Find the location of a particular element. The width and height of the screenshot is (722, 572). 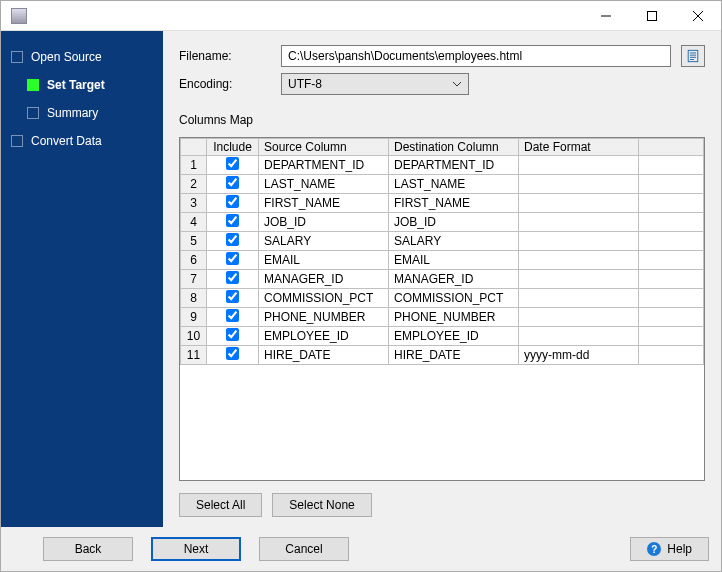

dest-cell: LAST_NAME is located at coordinates (454, 184).